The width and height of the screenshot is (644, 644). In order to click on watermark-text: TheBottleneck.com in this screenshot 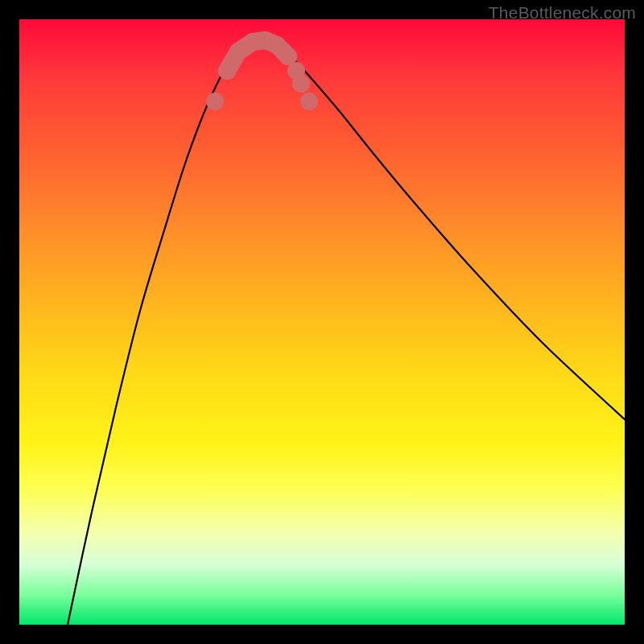, I will do `click(562, 13)`.